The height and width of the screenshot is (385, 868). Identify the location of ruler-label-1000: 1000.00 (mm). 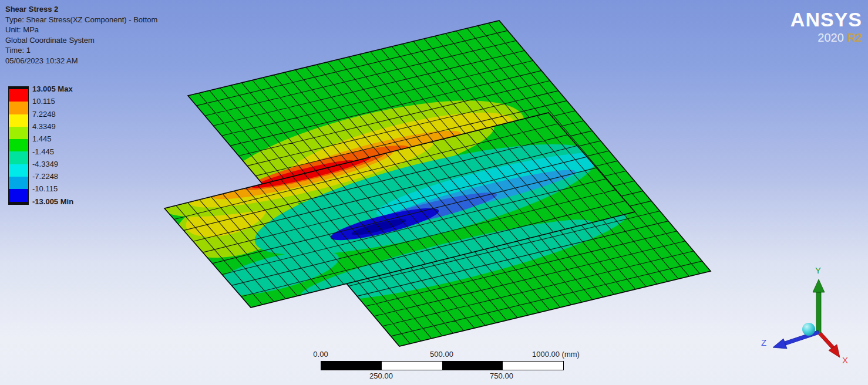
(556, 354).